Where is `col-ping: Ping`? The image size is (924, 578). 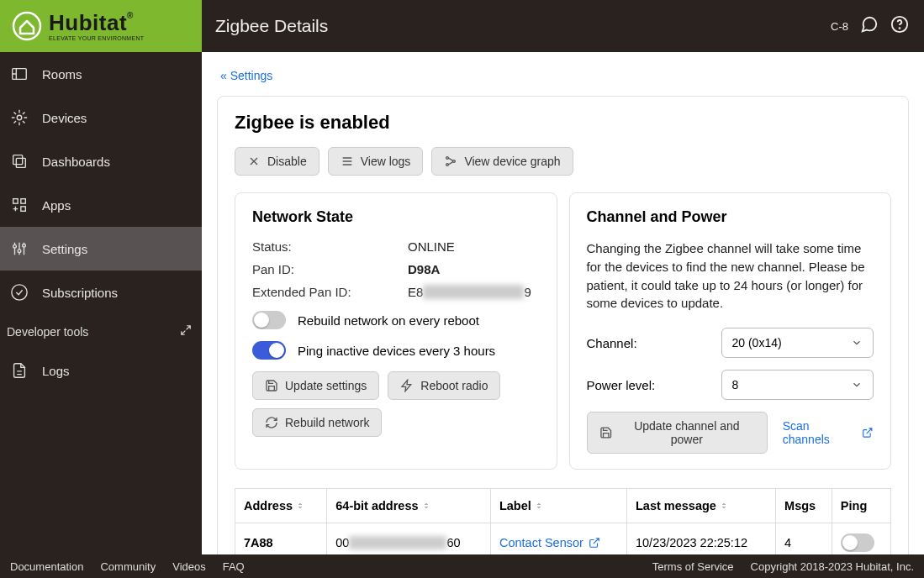 col-ping: Ping is located at coordinates (861, 506).